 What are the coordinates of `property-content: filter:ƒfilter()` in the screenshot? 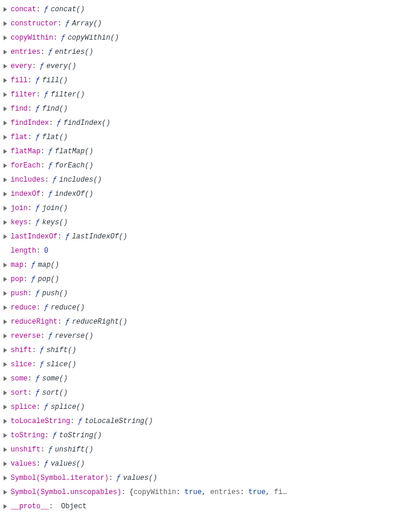 It's located at (47, 95).